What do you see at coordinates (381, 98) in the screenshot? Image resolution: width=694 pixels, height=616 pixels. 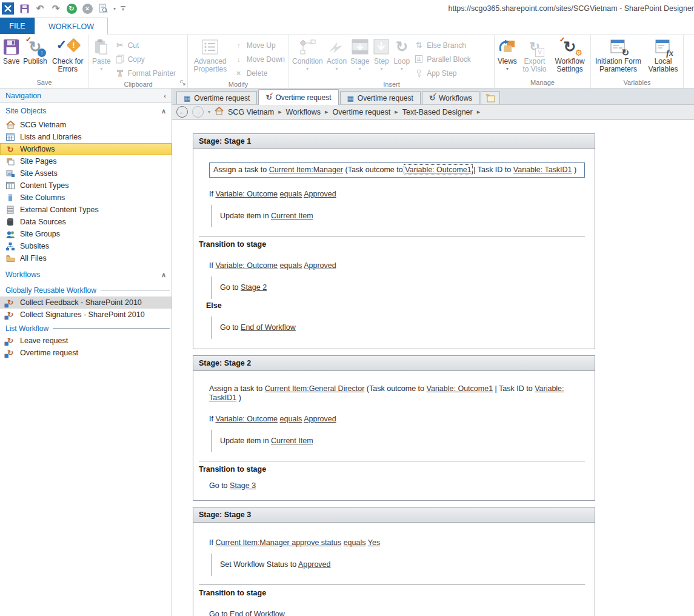 I see `doc-tab-overtime-request-list2: ▦ Overtime request` at bounding box center [381, 98].